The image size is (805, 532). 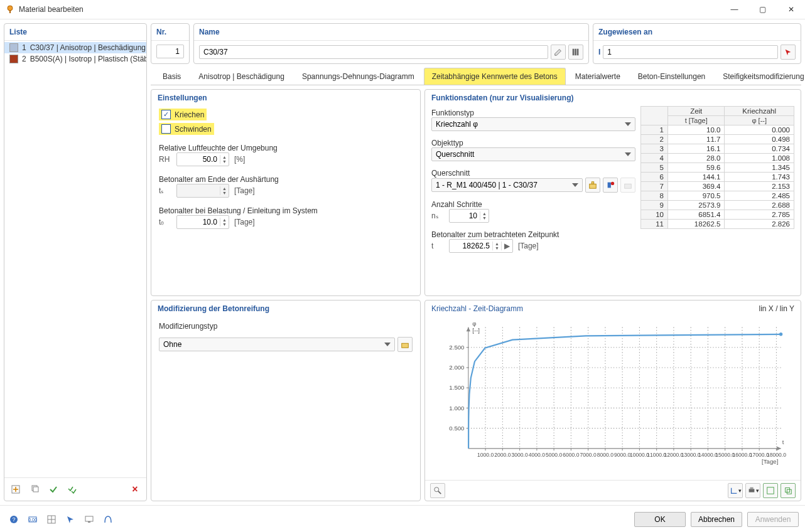 I want to click on grid-button, so click(x=51, y=519).